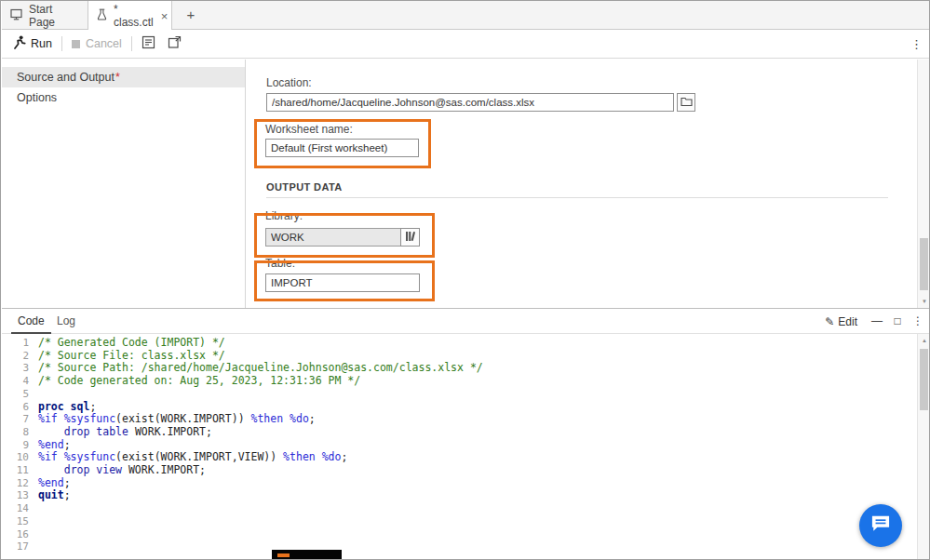  Describe the element at coordinates (123, 98) in the screenshot. I see `sidebar-item-options: Options` at that location.